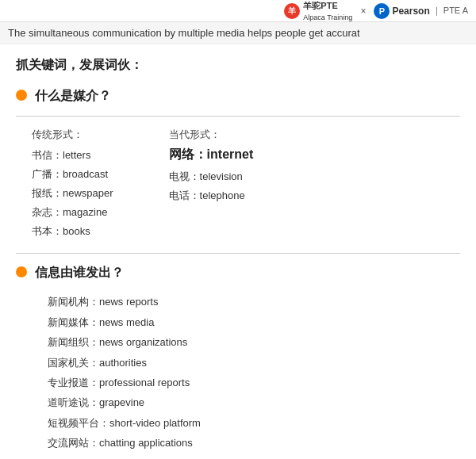  Describe the element at coordinates (254, 403) in the screenshot. I see `info-item-5: 道听途说：grapevine` at that location.